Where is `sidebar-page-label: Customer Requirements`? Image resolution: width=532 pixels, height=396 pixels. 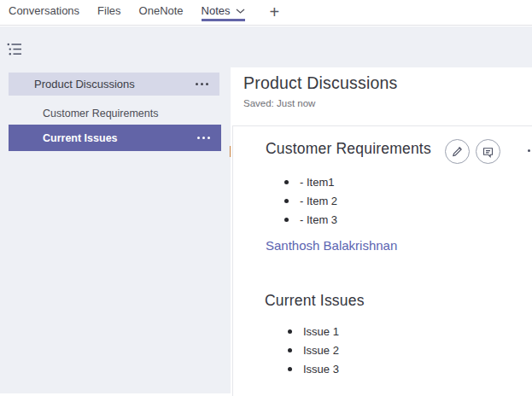 sidebar-page-label: Customer Requirements is located at coordinates (101, 114).